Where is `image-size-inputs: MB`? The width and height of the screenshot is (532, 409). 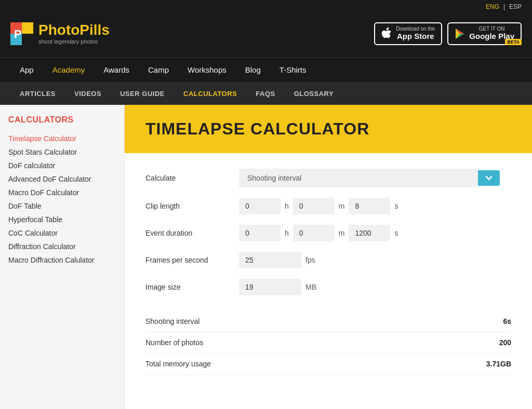
image-size-inputs: MB is located at coordinates (277, 287).